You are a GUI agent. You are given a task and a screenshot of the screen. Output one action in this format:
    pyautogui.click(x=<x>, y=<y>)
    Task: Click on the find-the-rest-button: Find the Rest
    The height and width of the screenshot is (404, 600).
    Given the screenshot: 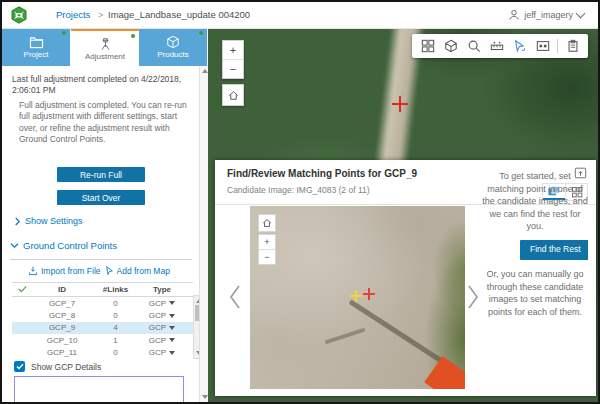 What is the action you would take?
    pyautogui.click(x=554, y=250)
    